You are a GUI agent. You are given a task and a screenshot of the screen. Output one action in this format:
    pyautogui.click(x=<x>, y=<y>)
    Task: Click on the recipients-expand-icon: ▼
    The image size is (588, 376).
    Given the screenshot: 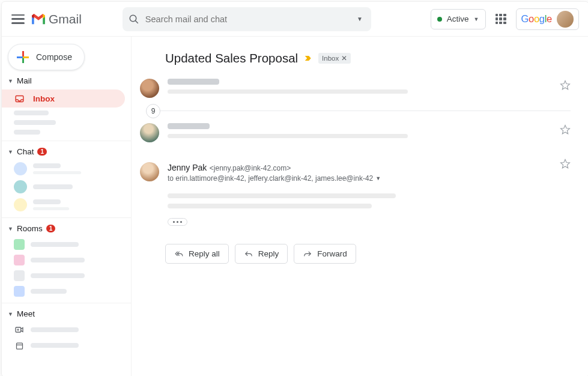 What is the action you would take?
    pyautogui.click(x=378, y=178)
    